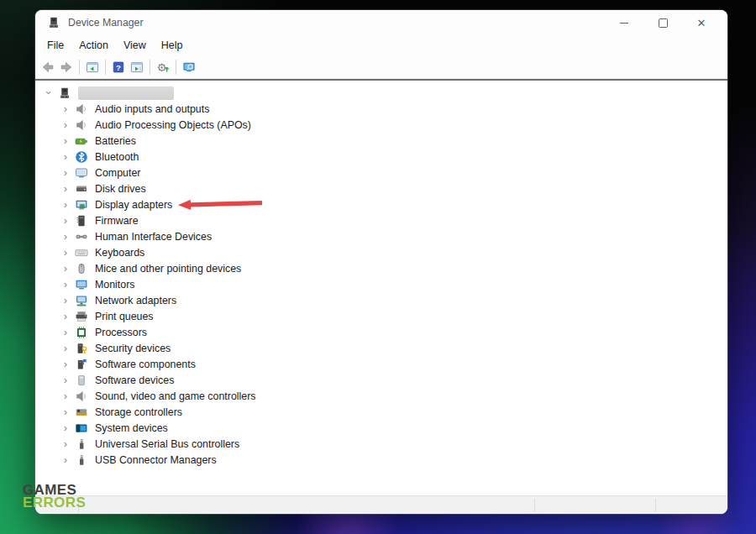 This screenshot has width=756, height=534. What do you see at coordinates (624, 23) in the screenshot?
I see `minimize-button` at bounding box center [624, 23].